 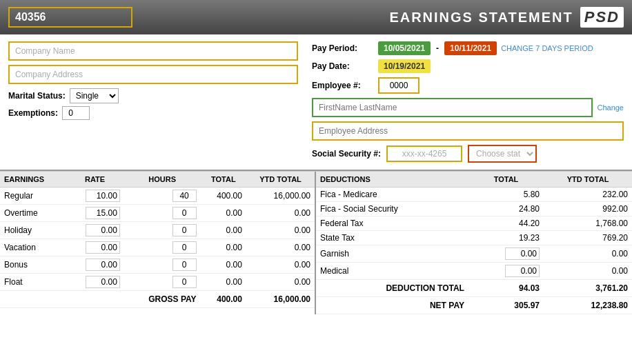 I want to click on exemptions-input, so click(x=76, y=113).